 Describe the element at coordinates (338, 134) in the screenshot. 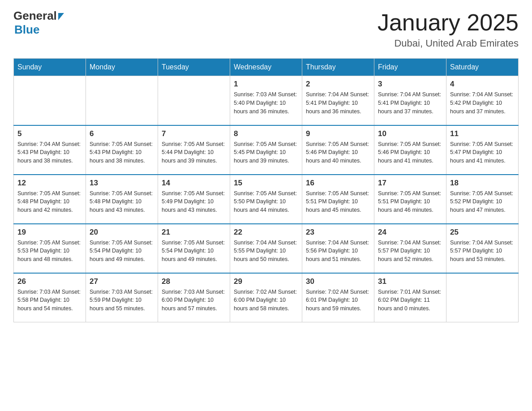

I see `day-number: 9` at that location.